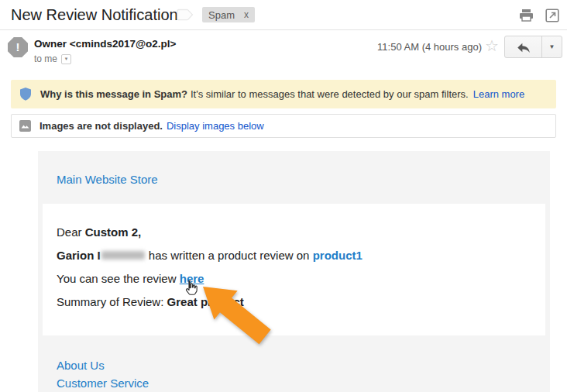 This screenshot has height=392, width=567. What do you see at coordinates (229, 15) in the screenshot?
I see `spam-label-chip: Spam x` at bounding box center [229, 15].